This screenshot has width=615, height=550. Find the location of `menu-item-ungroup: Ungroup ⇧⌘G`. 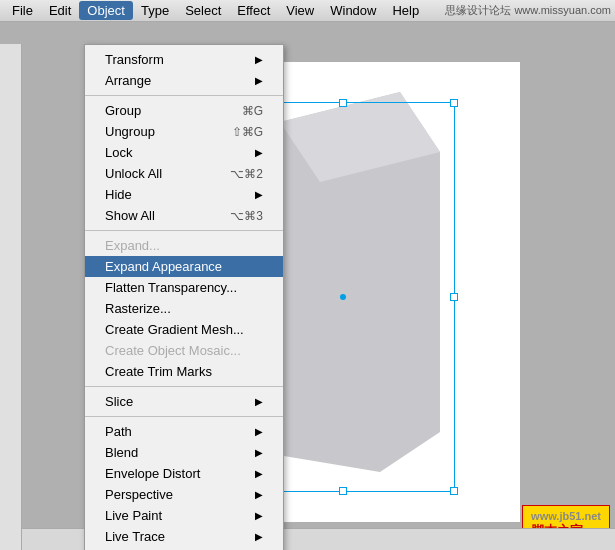

menu-item-ungroup: Ungroup ⇧⌘G is located at coordinates (184, 132).